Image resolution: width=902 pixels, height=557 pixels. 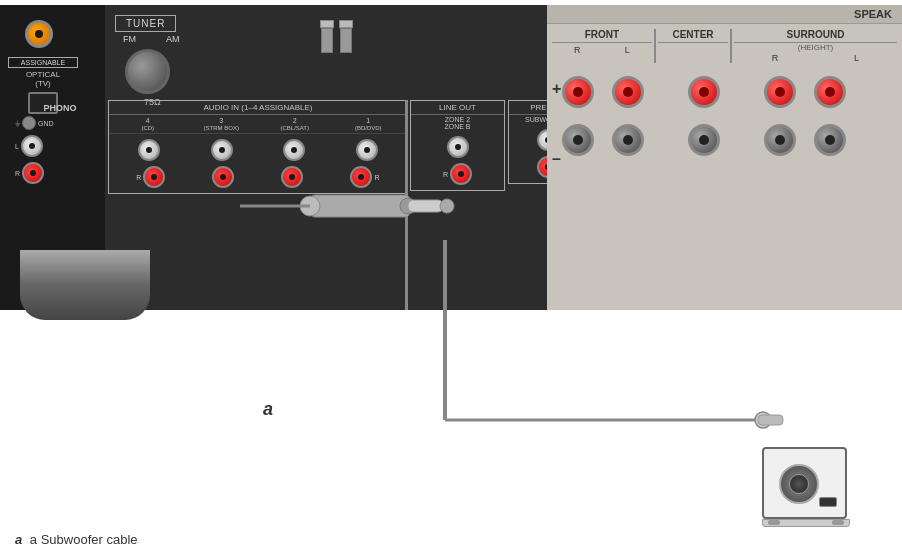 I want to click on front-r-neg, so click(x=578, y=140).